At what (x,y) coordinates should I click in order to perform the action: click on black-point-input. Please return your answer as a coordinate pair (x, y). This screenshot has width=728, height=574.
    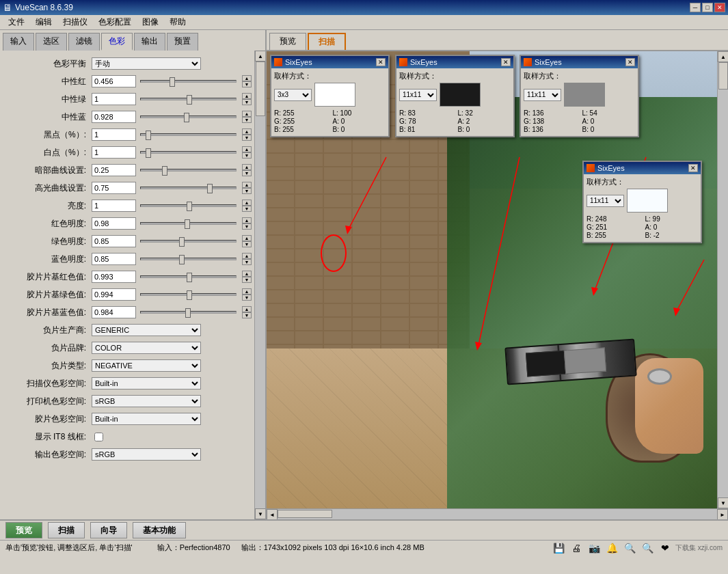
    Looking at the image, I should click on (113, 135).